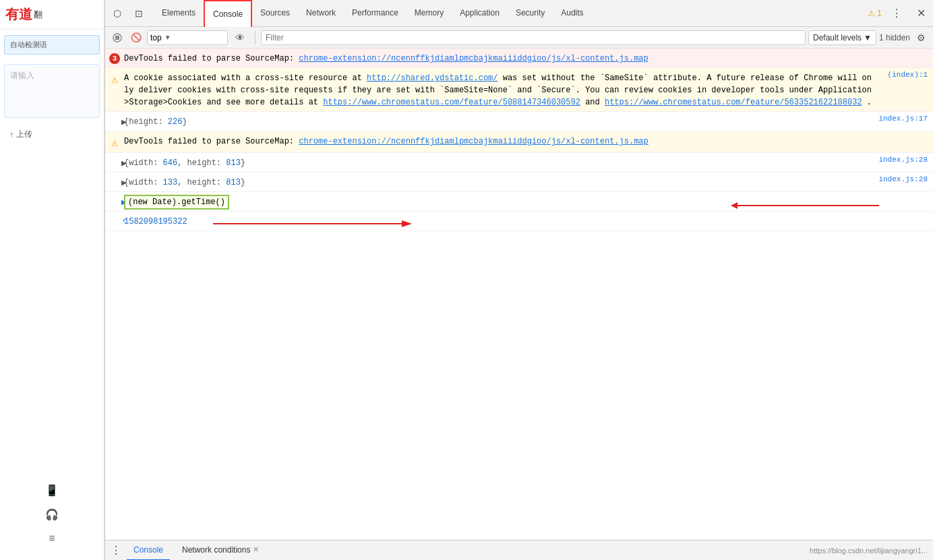 The width and height of the screenshot is (933, 560). I want to click on devtools-tab-bar: ⬡ ⊡ Elements Console Sources Network Per…, so click(519, 13).